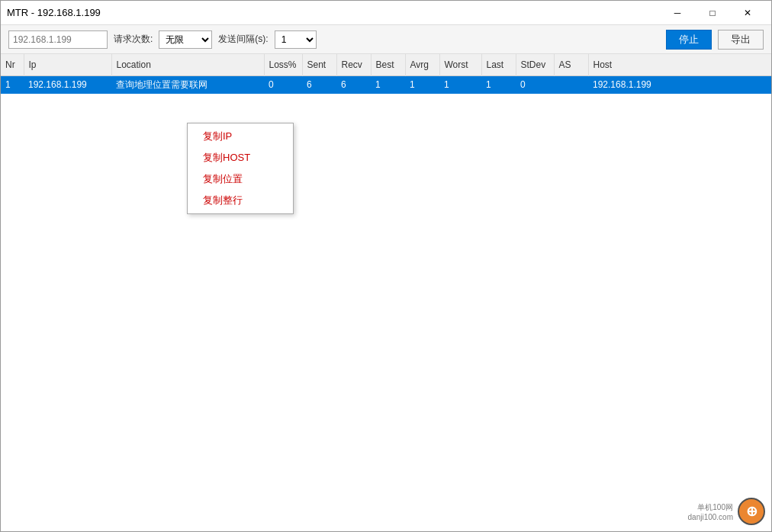  I want to click on window-controls: ─ □ ✕, so click(712, 13).